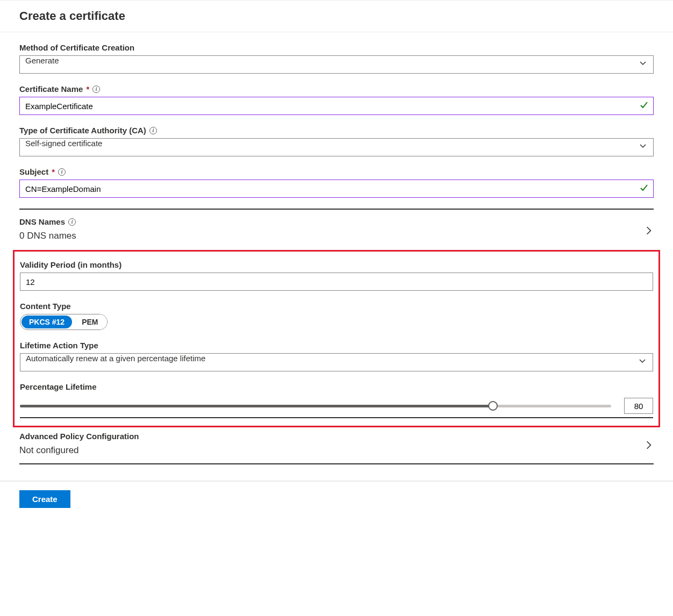  I want to click on percentage-value-input, so click(639, 406).